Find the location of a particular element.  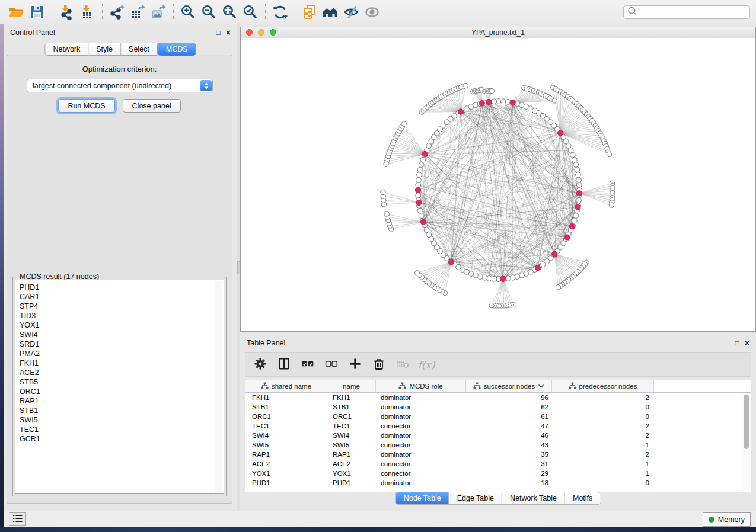

result-list-scrollbar is located at coordinates (218, 387).